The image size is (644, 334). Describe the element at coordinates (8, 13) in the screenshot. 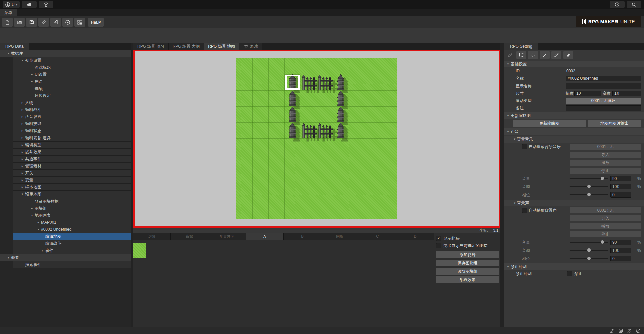

I see `tab-menu: 菜单` at that location.